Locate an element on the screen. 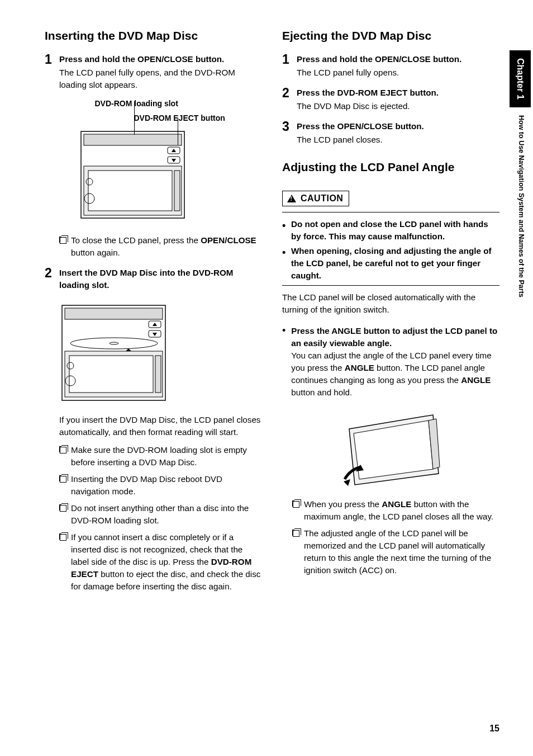  device-open-icon is located at coordinates (134, 176).